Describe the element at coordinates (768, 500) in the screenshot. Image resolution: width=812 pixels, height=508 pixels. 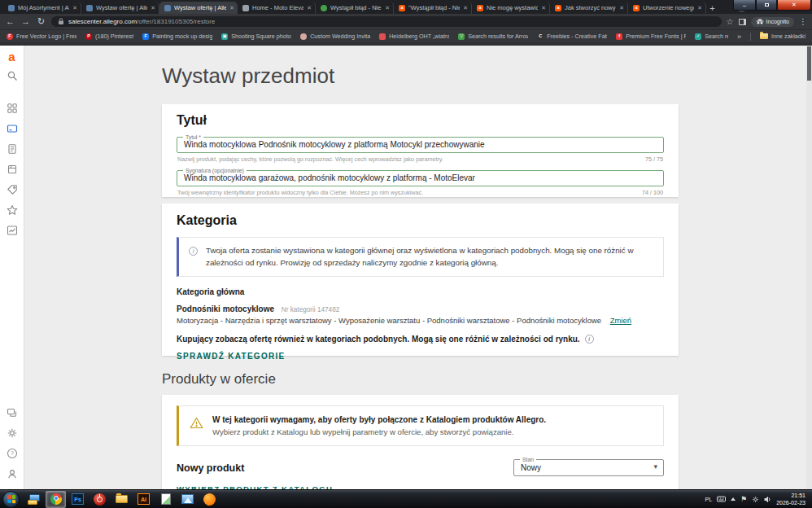
I see `volume-icon` at that location.